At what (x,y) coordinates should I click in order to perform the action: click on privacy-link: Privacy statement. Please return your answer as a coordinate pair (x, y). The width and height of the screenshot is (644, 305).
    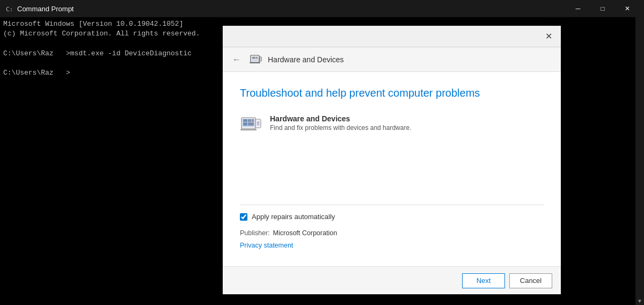
    Looking at the image, I should click on (266, 245).